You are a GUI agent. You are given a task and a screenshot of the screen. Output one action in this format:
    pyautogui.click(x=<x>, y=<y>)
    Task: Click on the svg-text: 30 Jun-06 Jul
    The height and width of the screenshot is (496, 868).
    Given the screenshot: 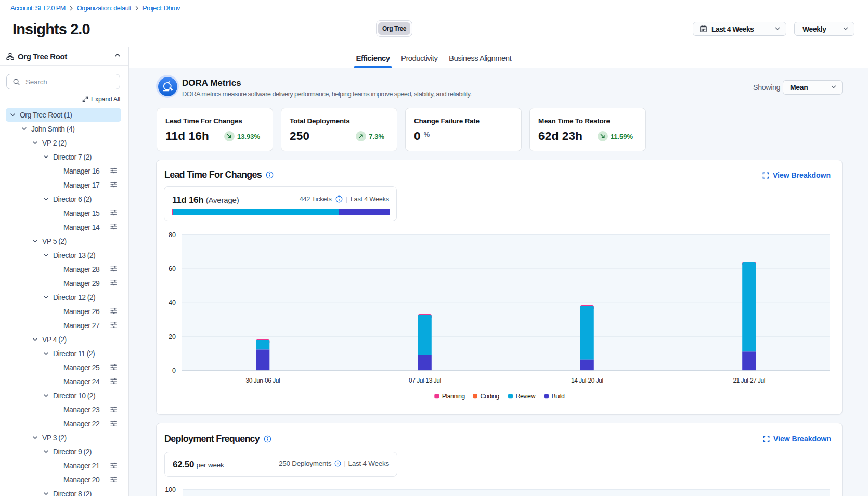 What is the action you would take?
    pyautogui.click(x=263, y=381)
    